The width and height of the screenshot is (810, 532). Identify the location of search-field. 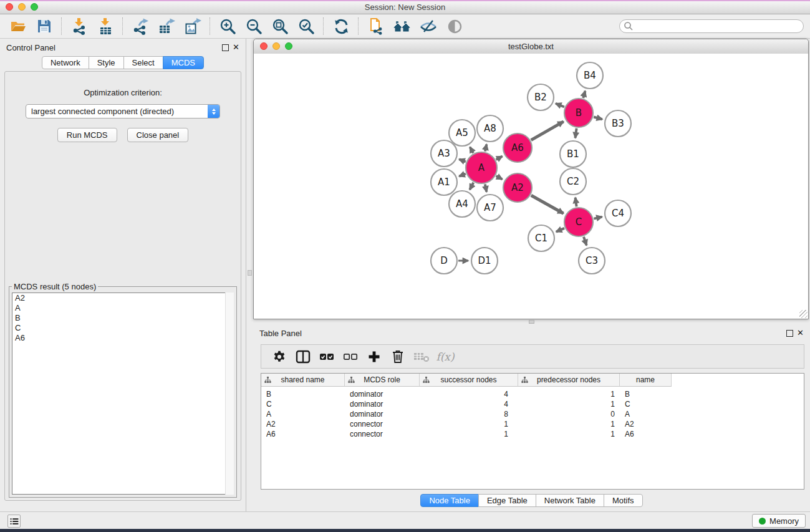
(711, 26).